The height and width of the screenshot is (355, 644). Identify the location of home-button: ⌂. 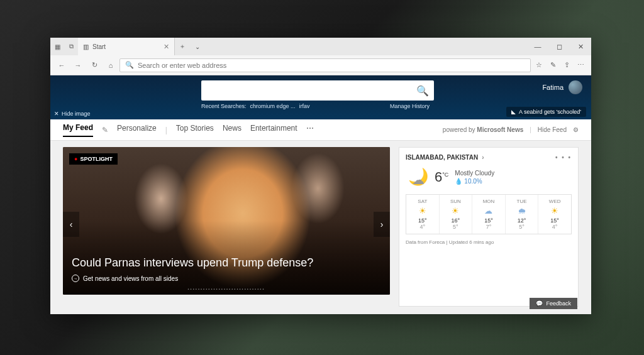
(111, 65).